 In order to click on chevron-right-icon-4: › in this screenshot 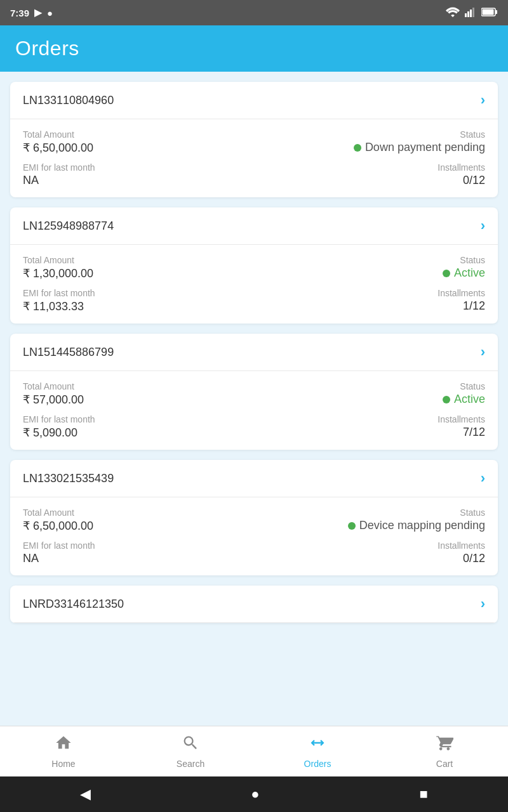, I will do `click(483, 478)`.